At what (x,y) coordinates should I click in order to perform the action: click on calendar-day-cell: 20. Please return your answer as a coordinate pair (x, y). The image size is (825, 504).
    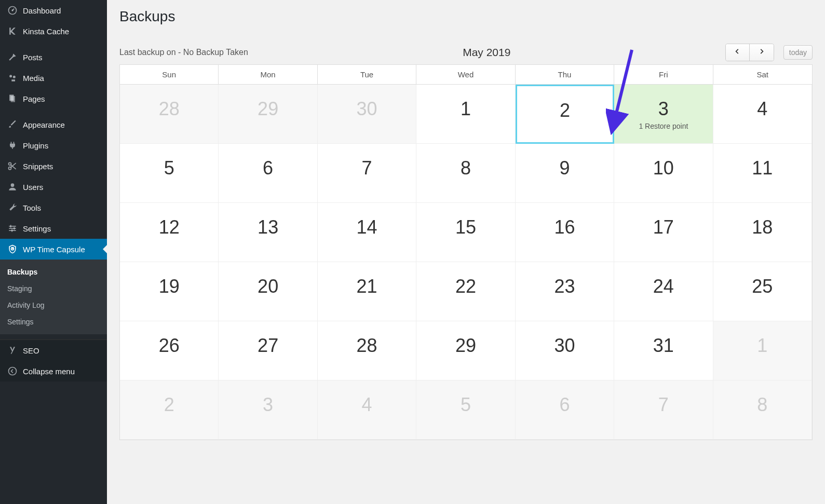
    Looking at the image, I should click on (268, 292).